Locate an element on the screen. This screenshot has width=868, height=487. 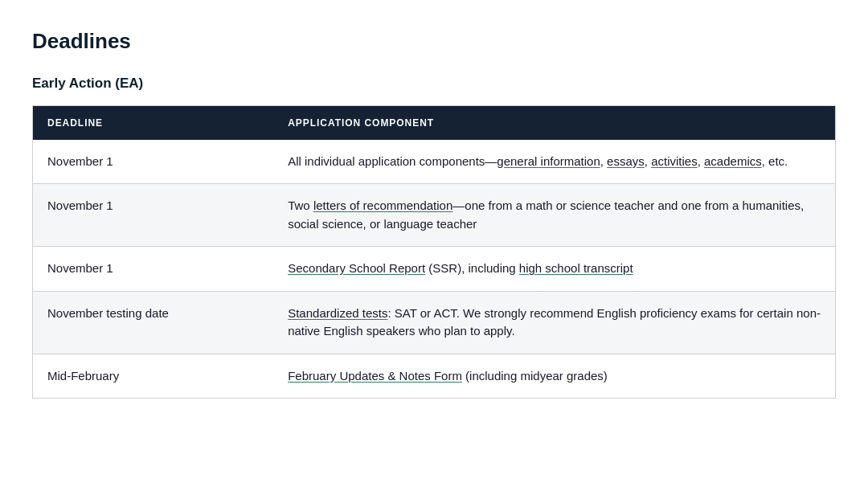
link-standardized-tests: Standardized tests is located at coordinates (338, 313).